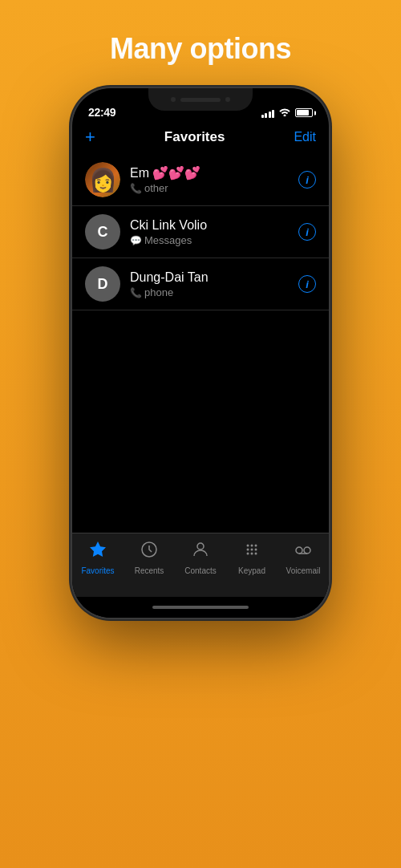 The width and height of the screenshot is (401, 868). Describe the element at coordinates (209, 241) in the screenshot. I see `contact-sub-cki: 💬 Messages` at that location.